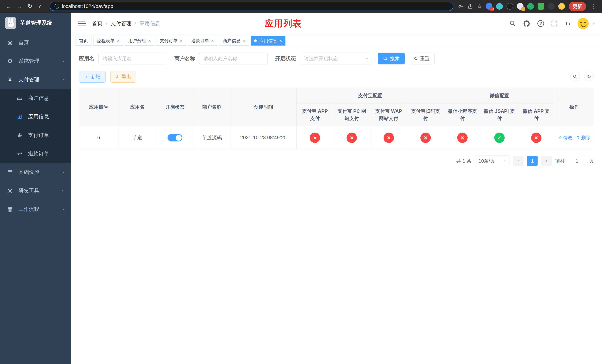 This screenshot has width=602, height=364. What do you see at coordinates (234, 41) in the screenshot?
I see `tab-merchant-info: 商户信息 ×` at bounding box center [234, 41].